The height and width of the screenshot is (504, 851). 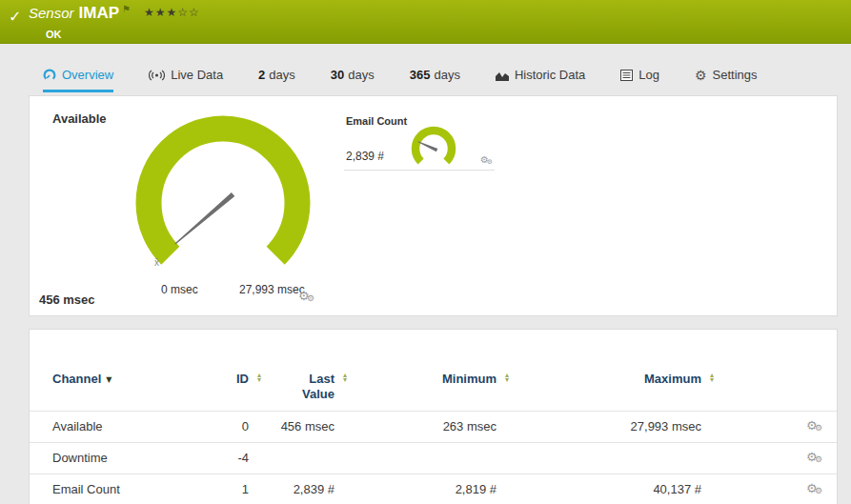 I want to click on column-header-channel: Channel▼, so click(x=82, y=379).